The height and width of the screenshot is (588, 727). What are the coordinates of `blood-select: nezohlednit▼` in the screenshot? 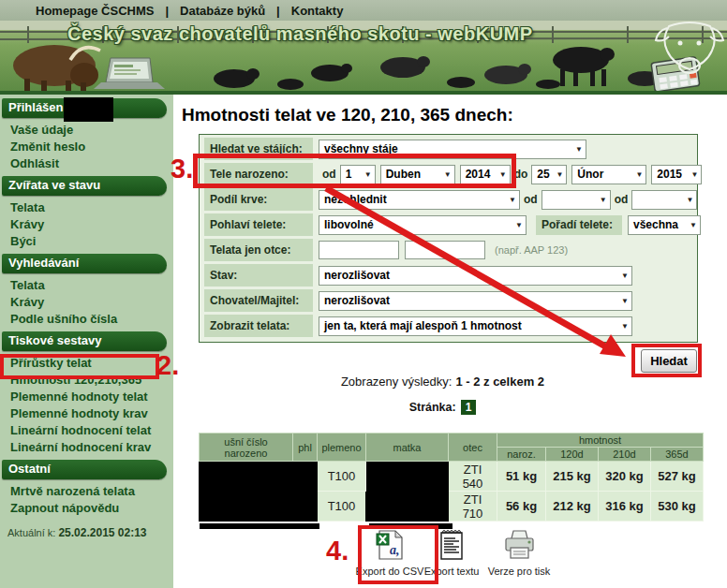 It's located at (420, 200).